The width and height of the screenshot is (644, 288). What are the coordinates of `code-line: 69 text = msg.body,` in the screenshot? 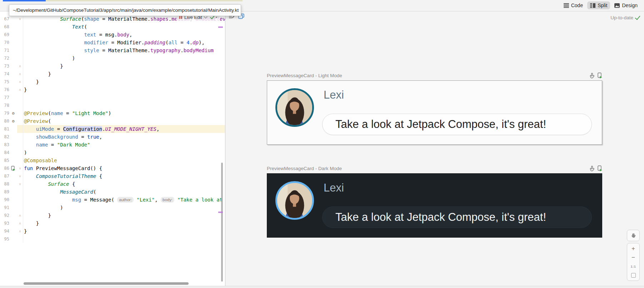 It's located at (113, 35).